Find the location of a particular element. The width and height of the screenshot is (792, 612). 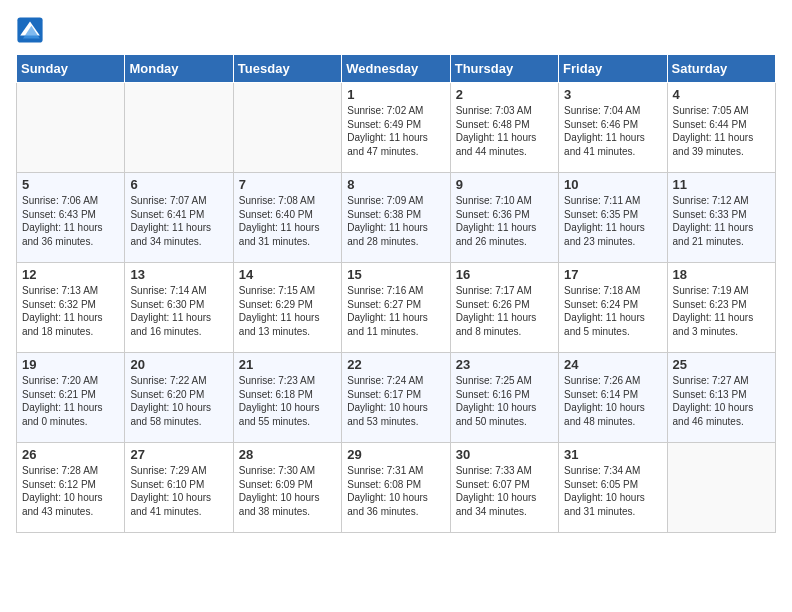

day-cell: 29Sunrise: 7:31 AM Sunset: 6:08 PM Dayli… is located at coordinates (396, 488).